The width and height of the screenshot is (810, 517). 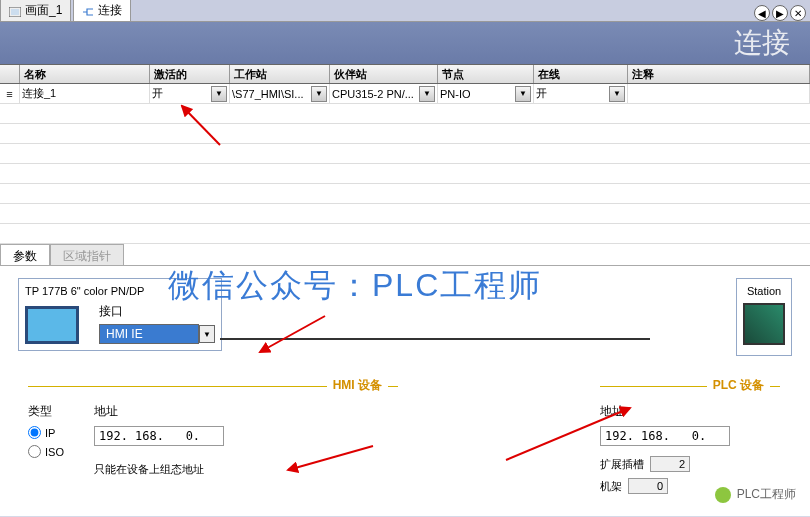 What do you see at coordinates (690, 440) in the screenshot?
I see `plc-section: PLC 设备 地址 扩展插槽 机架` at bounding box center [690, 440].